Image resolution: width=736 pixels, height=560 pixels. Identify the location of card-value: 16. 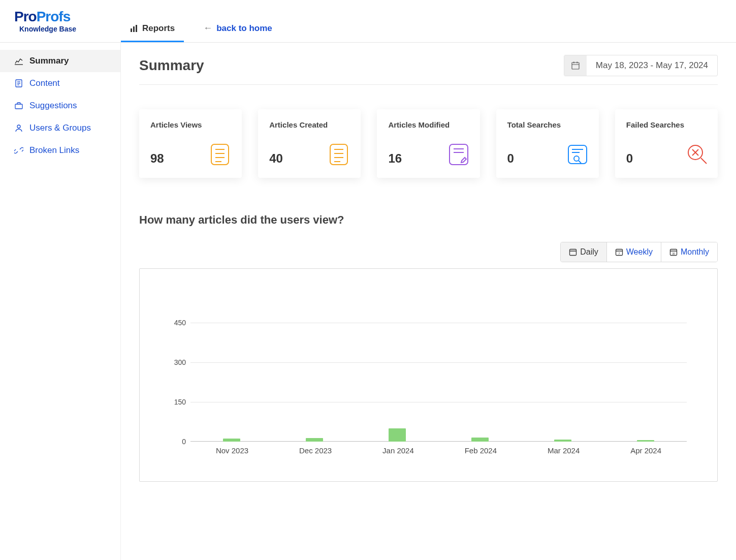
(395, 159).